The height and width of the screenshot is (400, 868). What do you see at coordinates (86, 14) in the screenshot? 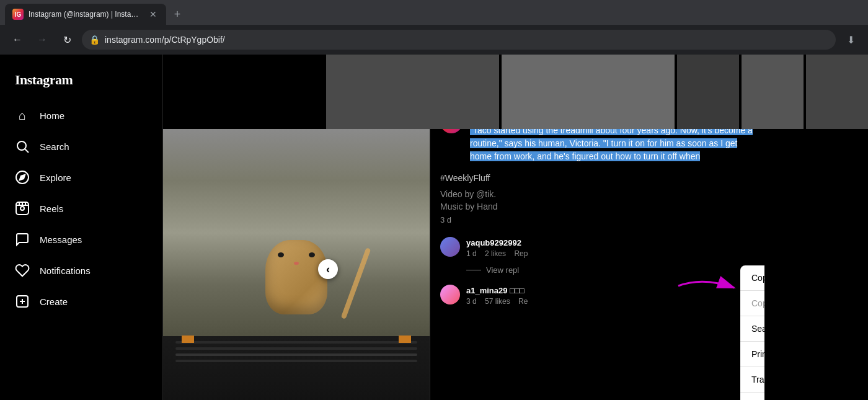
I see `active-tab: IG Instagram (@instagram) | Instagram ✕` at bounding box center [86, 14].